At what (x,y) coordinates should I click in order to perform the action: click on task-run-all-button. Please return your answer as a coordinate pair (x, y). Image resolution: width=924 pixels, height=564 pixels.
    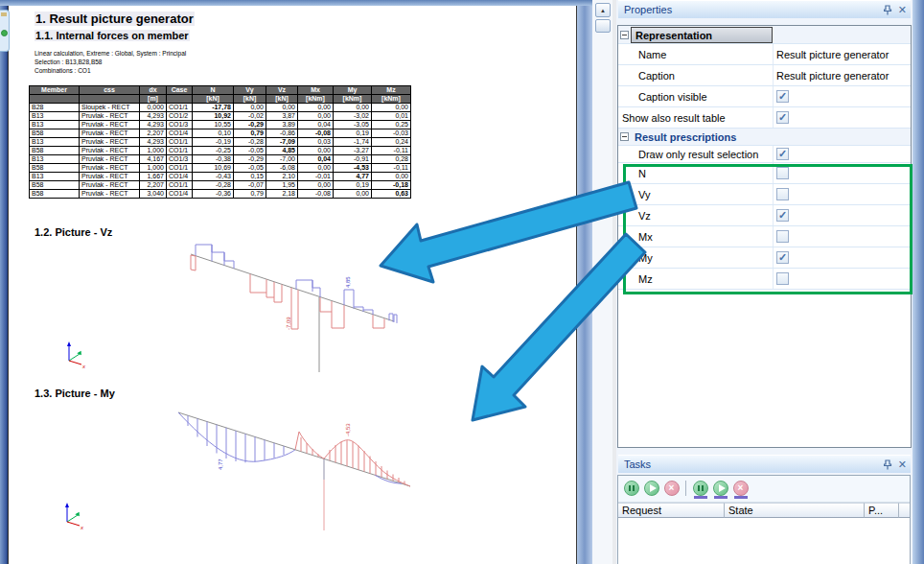
    Looking at the image, I should click on (721, 488).